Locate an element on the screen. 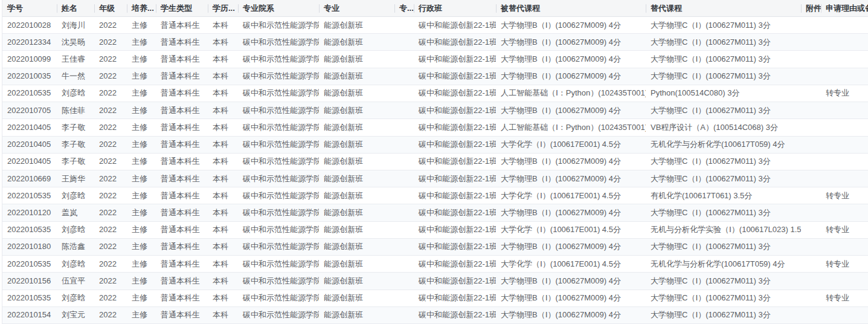 Image resolution: width=868 pixels, height=324 pixels. column-header-attachment: 附件 is located at coordinates (811, 8).